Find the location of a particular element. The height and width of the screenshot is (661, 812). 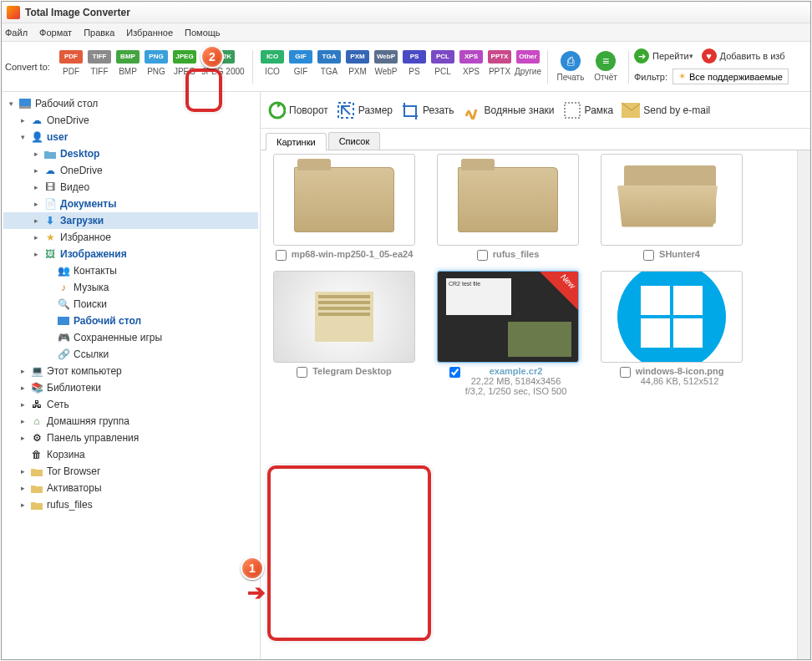

tree-node-рабочий-стол: ▾Рабочий стол is located at coordinates (130, 104).